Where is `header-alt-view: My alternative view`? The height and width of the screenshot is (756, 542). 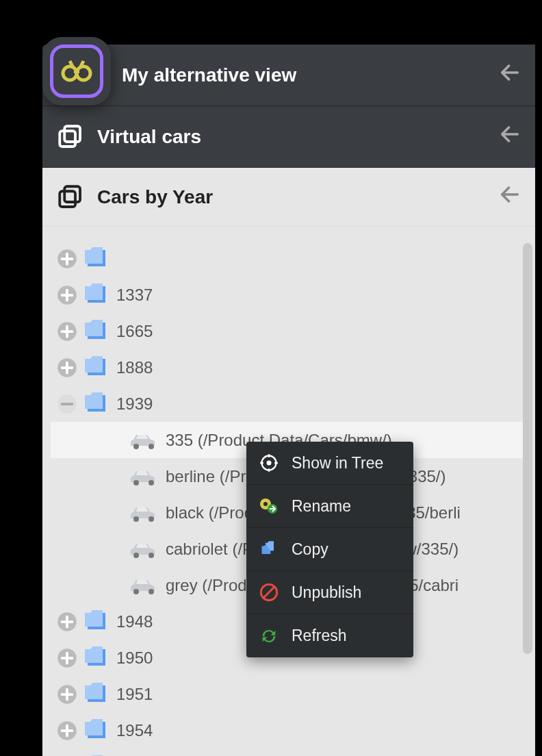 header-alt-view: My alternative view is located at coordinates (289, 75).